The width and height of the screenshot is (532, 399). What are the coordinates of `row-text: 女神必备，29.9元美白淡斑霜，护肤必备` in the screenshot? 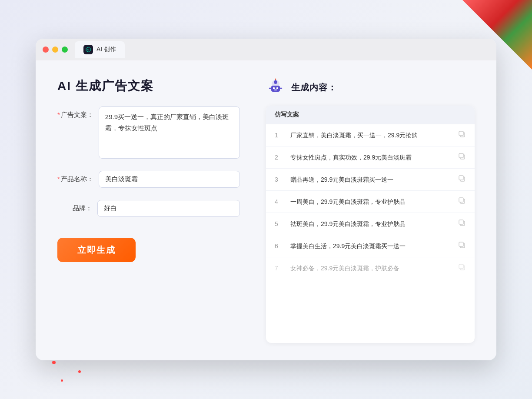 It's located at (371, 269).